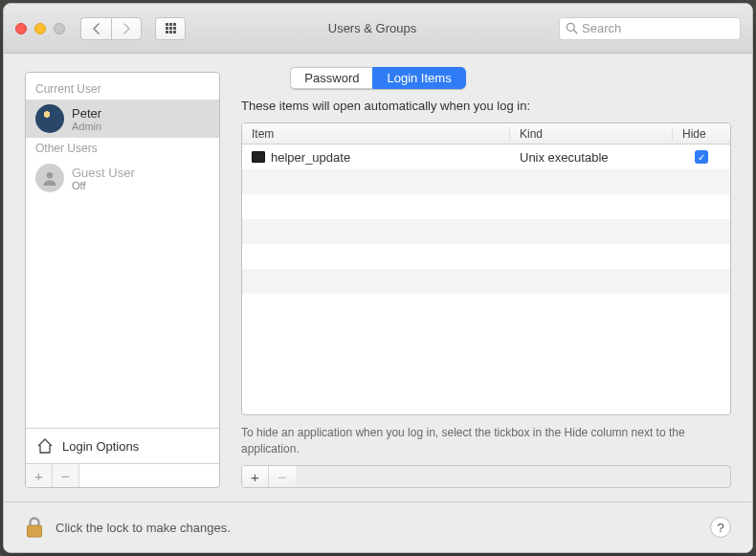 The width and height of the screenshot is (756, 556). I want to click on item-name: helper_update, so click(310, 157).